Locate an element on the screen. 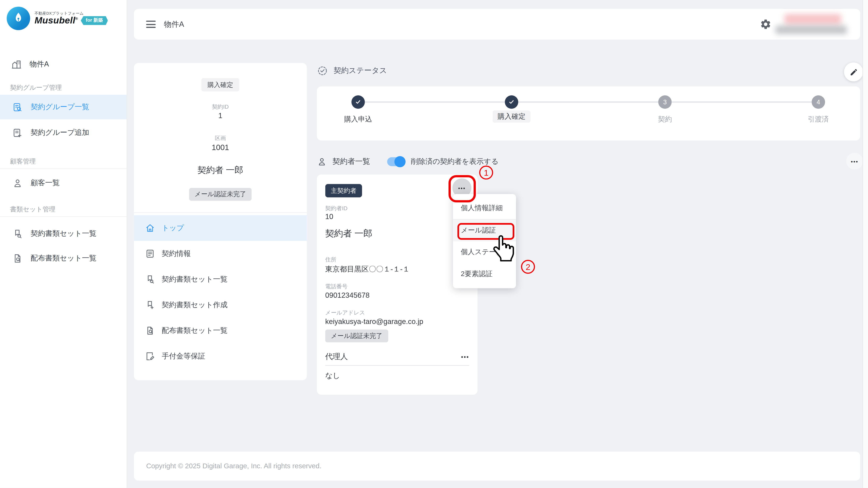  pencil-icon is located at coordinates (853, 72).